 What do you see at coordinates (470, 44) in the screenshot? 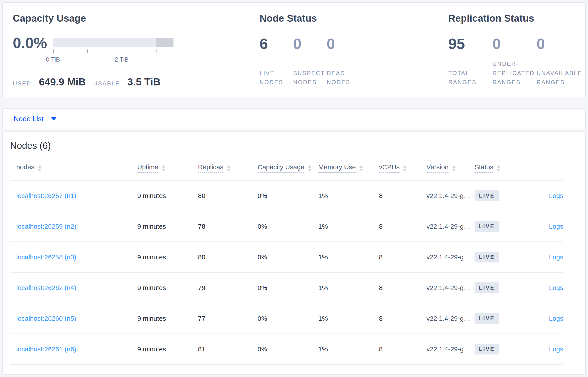
I see `total-ranges-value: 95` at bounding box center [470, 44].